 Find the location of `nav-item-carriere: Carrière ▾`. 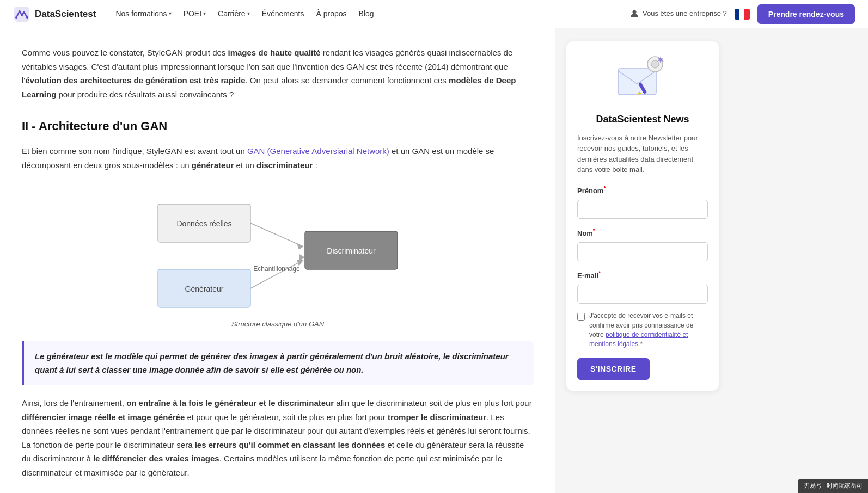

nav-item-carriere: Carrière ▾ is located at coordinates (234, 14).